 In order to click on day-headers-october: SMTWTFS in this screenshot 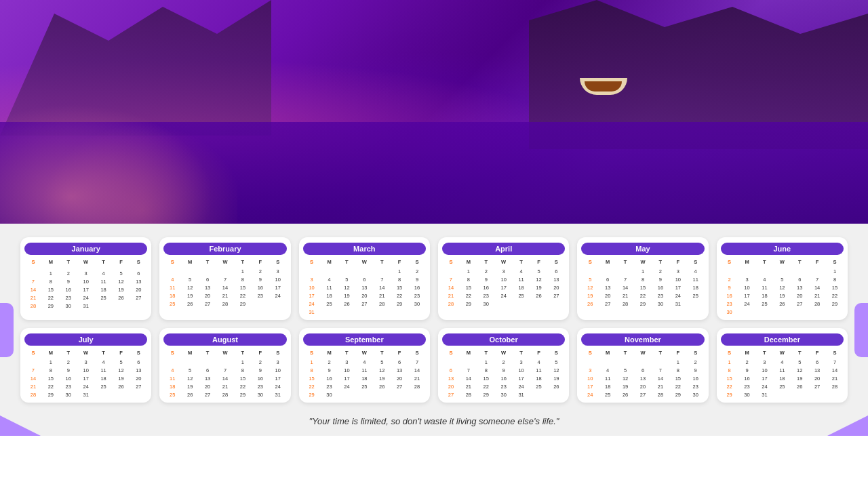, I will do `click(503, 352)`.